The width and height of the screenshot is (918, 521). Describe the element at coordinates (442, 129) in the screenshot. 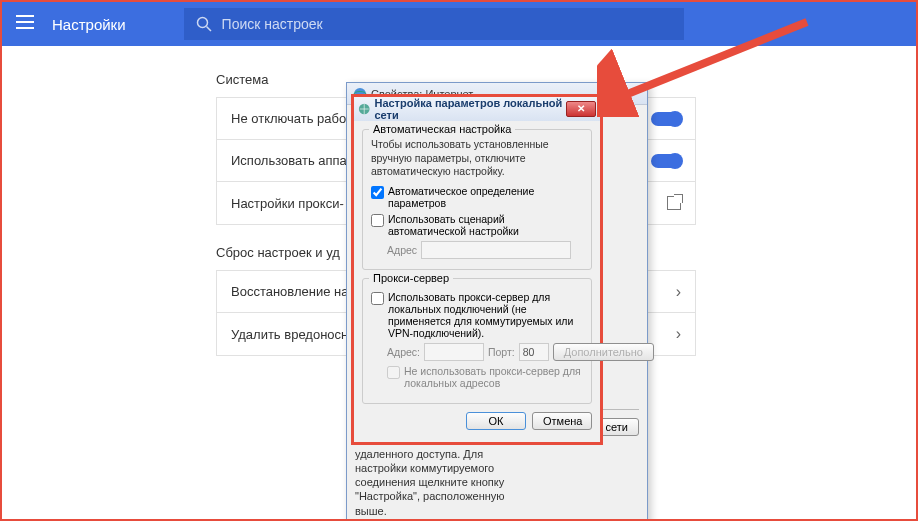

I see `auto-legend: Автоматическая настройка` at that location.